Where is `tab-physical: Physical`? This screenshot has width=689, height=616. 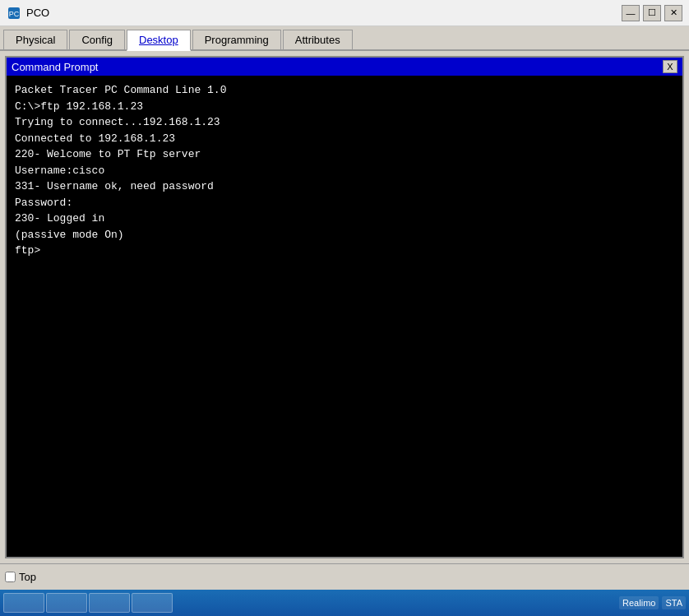
tab-physical: Physical is located at coordinates (35, 39).